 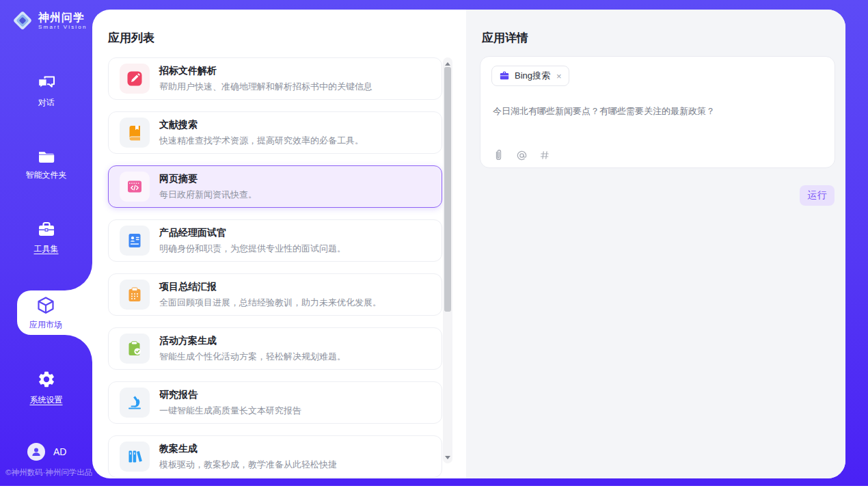 I want to click on hash-icon, so click(x=545, y=155).